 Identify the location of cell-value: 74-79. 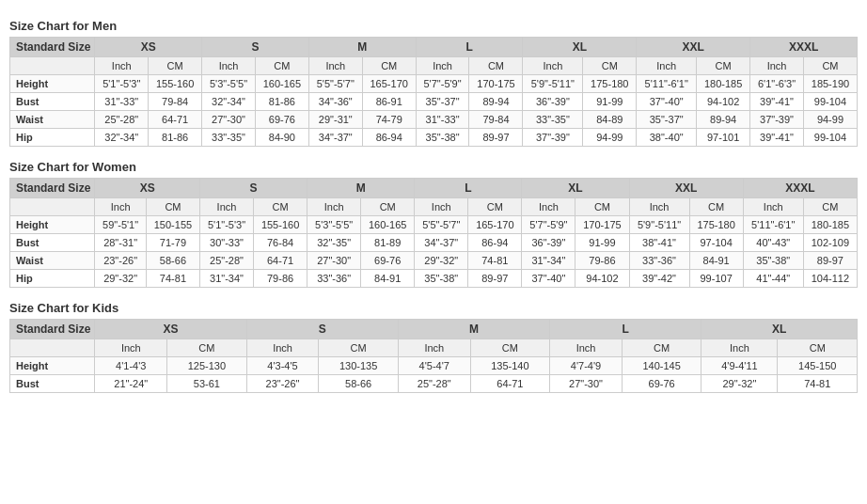
(389, 120).